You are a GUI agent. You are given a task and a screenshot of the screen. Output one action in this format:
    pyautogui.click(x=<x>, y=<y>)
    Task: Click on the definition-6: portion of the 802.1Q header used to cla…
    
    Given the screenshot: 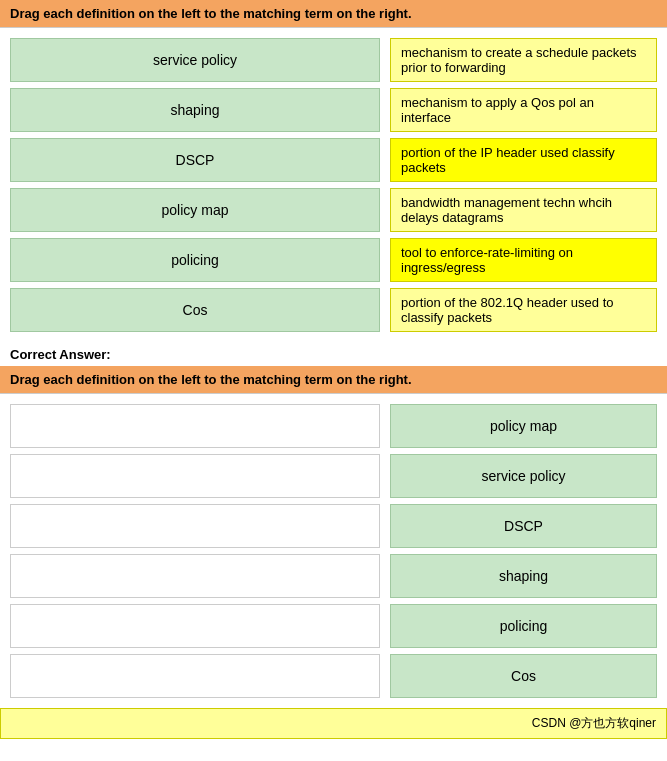 What is the action you would take?
    pyautogui.click(x=524, y=310)
    